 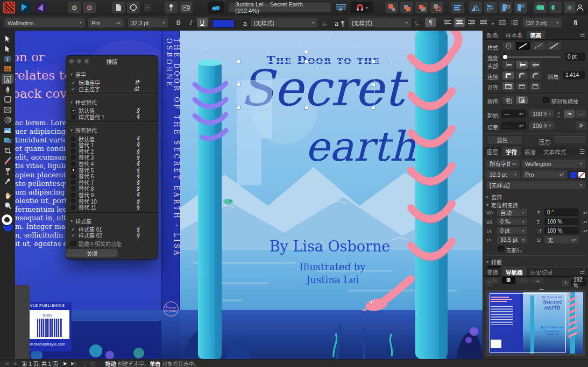 What do you see at coordinates (493, 24) in the screenshot?
I see `align-more-chevron: ▾` at bounding box center [493, 24].